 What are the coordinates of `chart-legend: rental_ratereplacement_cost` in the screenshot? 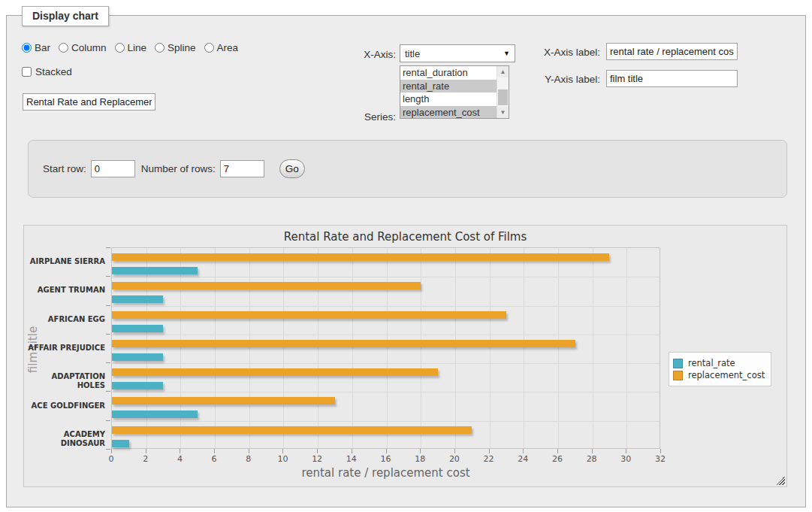 It's located at (720, 369).